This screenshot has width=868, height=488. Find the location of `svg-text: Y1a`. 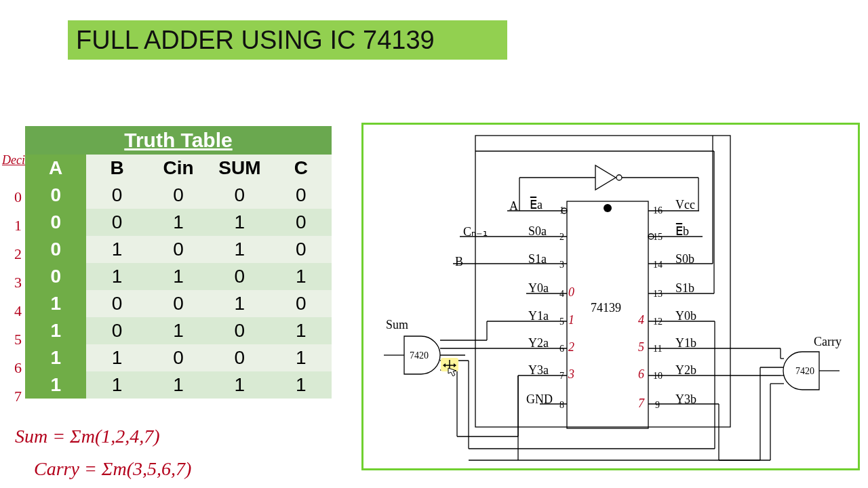

svg-text: Y1a is located at coordinates (538, 316).